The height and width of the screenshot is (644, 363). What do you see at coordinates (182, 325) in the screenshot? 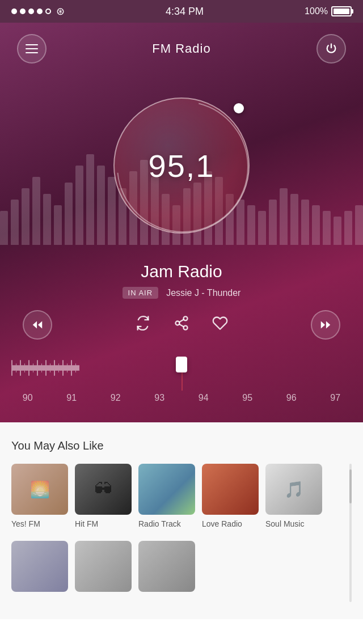
I see `share-button` at bounding box center [182, 325].